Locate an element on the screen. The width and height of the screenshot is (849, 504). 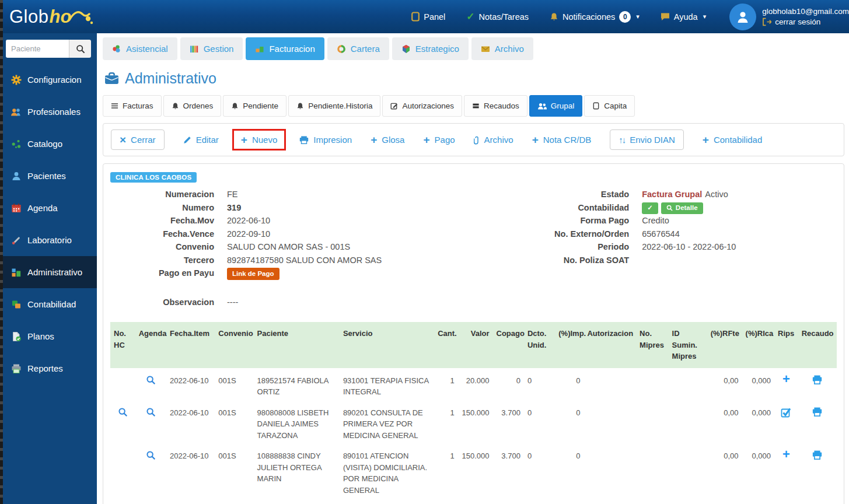
plus-icon: + is located at coordinates (426, 140).